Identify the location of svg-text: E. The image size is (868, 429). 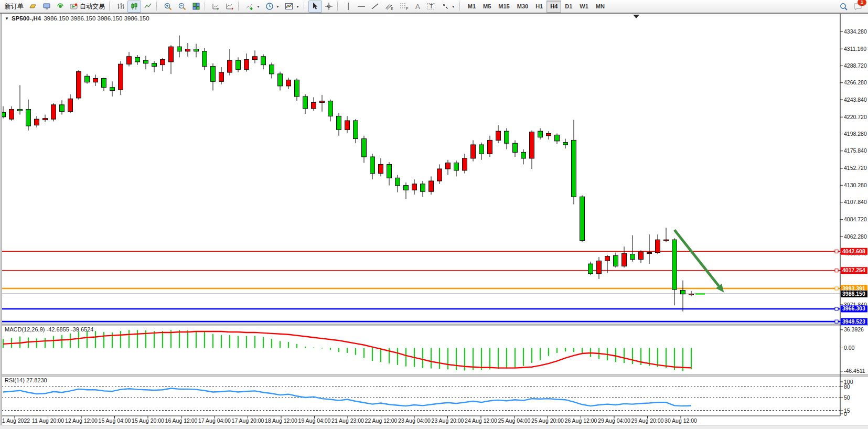
(392, 8).